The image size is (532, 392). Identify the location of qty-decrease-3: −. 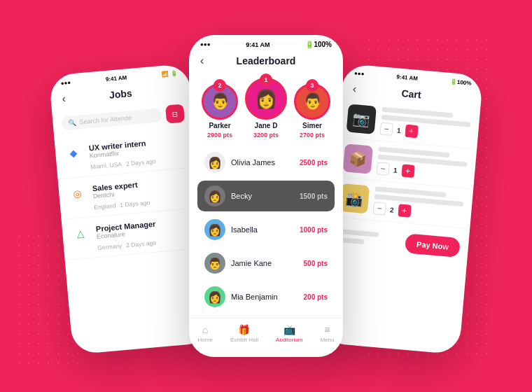
(380, 209).